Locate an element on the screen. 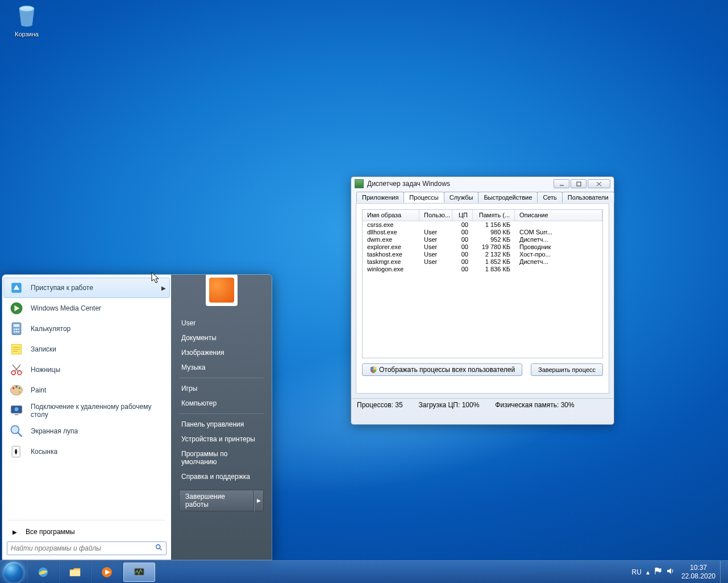 This screenshot has height=583, width=728. tray-date: 22.08.2020 is located at coordinates (698, 576).